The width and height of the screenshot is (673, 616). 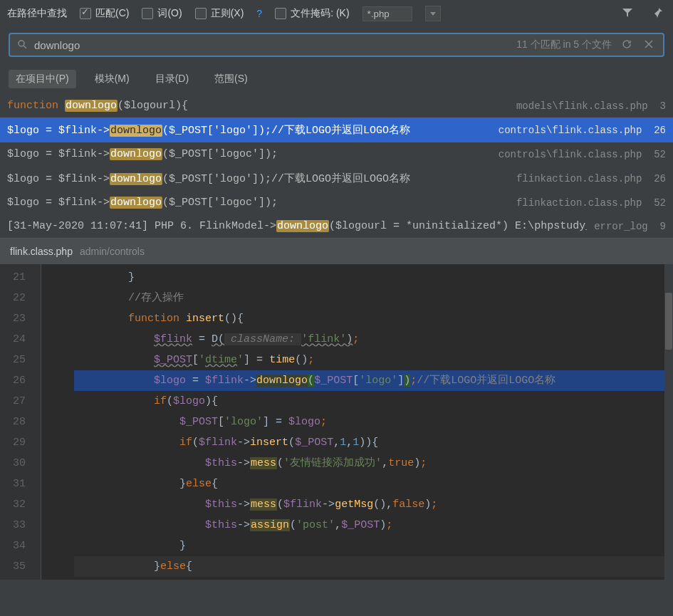 I want to click on whole-word-label: 词(O), so click(x=169, y=14).